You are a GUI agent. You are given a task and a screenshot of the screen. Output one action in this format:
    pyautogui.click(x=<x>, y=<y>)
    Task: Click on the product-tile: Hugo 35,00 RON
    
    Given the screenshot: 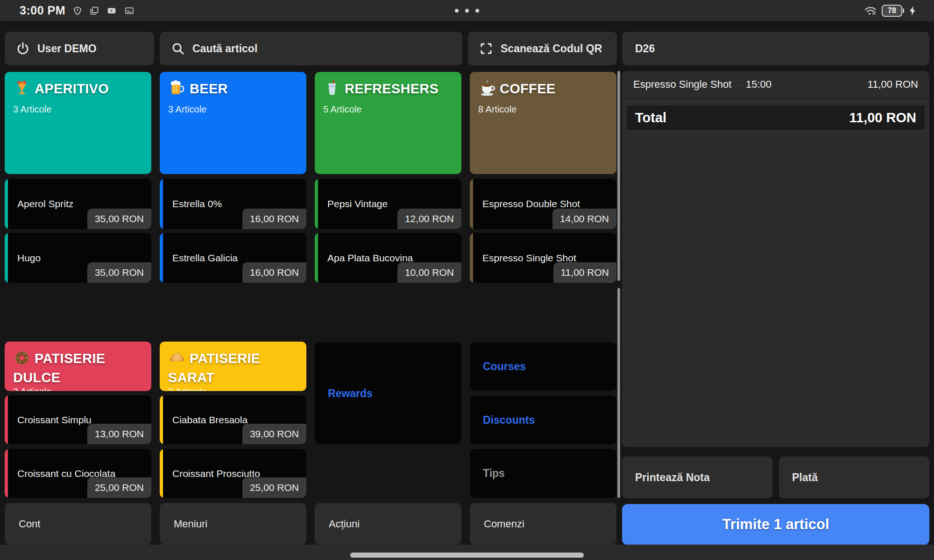 What is the action you would take?
    pyautogui.click(x=78, y=258)
    